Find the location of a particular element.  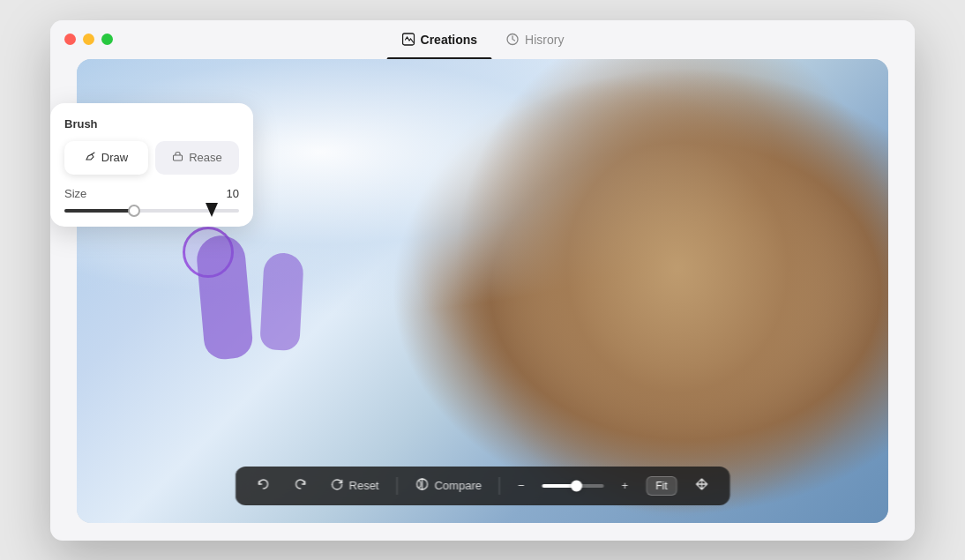

tab-history: Hisrory is located at coordinates (535, 40).